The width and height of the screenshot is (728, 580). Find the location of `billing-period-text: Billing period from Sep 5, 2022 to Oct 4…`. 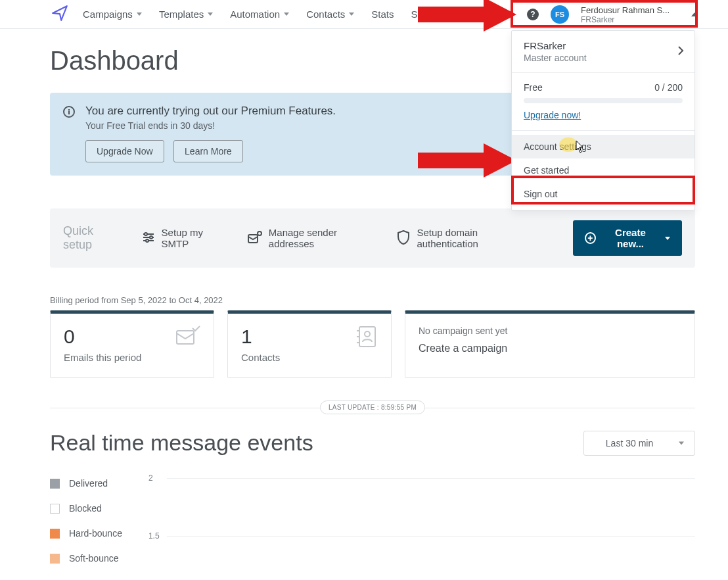

billing-period-text: Billing period from Sep 5, 2022 to Oct 4… is located at coordinates (373, 300).